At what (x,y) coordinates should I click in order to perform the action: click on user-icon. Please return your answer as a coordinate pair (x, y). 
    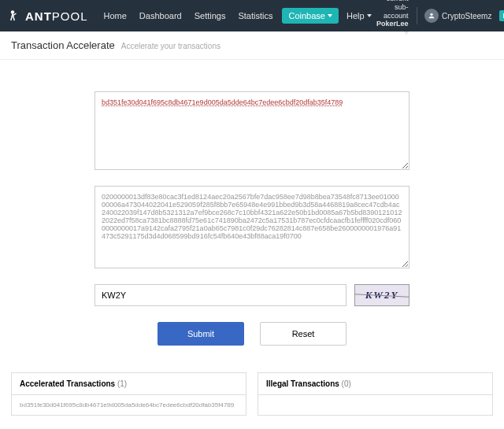
    Looking at the image, I should click on (432, 16).